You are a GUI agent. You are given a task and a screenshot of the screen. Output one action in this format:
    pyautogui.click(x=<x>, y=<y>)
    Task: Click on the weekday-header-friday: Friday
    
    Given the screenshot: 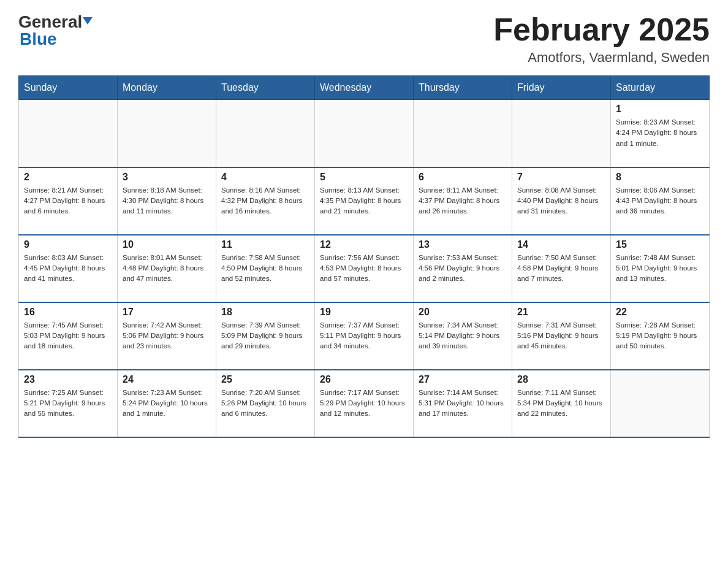 What is the action you would take?
    pyautogui.click(x=561, y=88)
    